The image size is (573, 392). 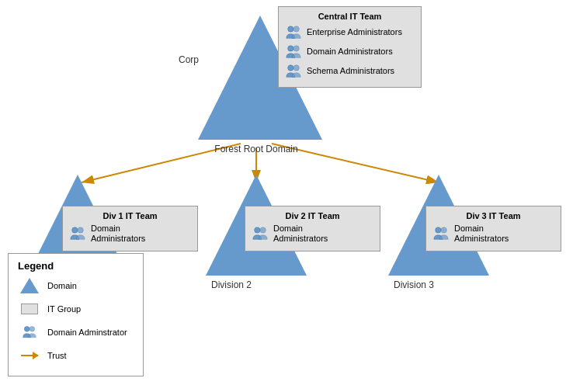 What do you see at coordinates (349, 51) in the screenshot?
I see `central-it-label-2: Domain Administrators` at bounding box center [349, 51].